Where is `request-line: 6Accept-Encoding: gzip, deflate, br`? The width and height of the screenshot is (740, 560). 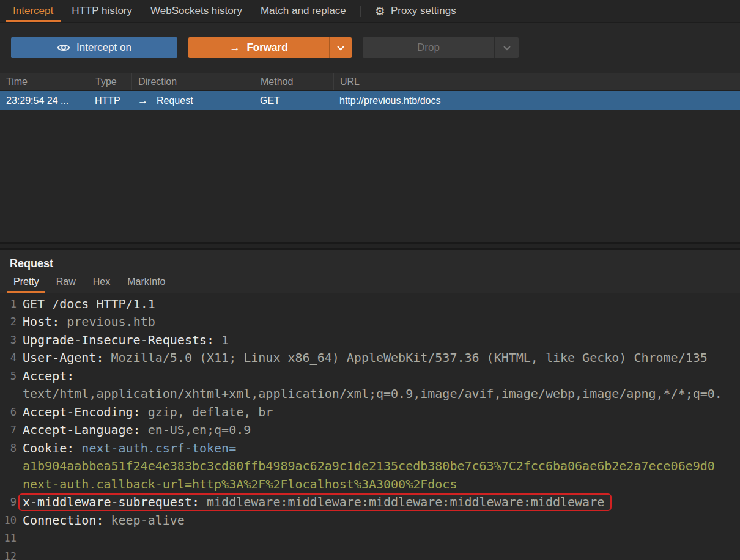
request-line: 6Accept-Encoding: gzip, deflate, br is located at coordinates (370, 412).